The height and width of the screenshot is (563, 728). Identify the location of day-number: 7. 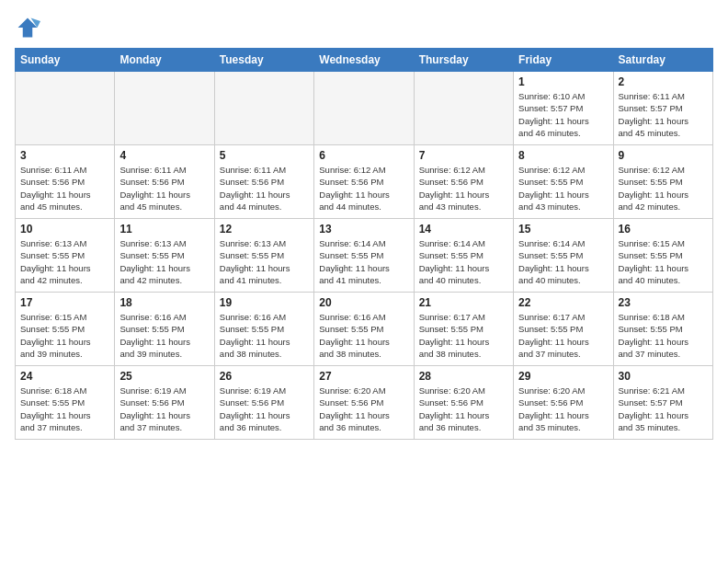
(463, 155).